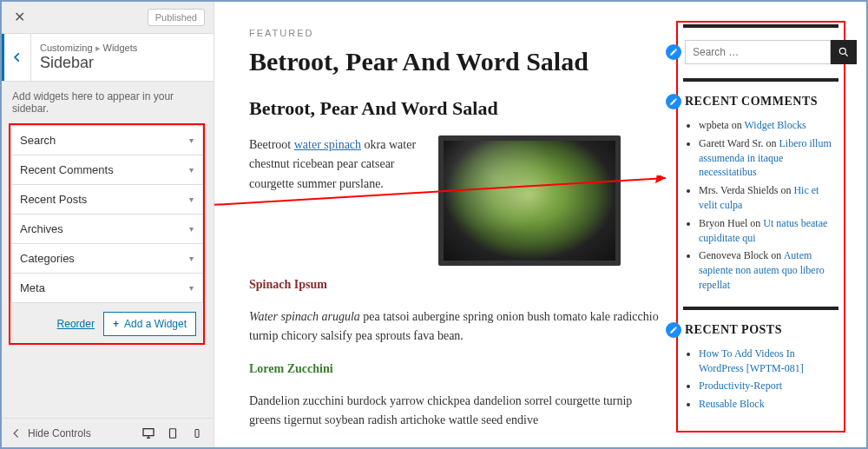 The width and height of the screenshot is (868, 449). I want to click on tablet-icon, so click(173, 433).